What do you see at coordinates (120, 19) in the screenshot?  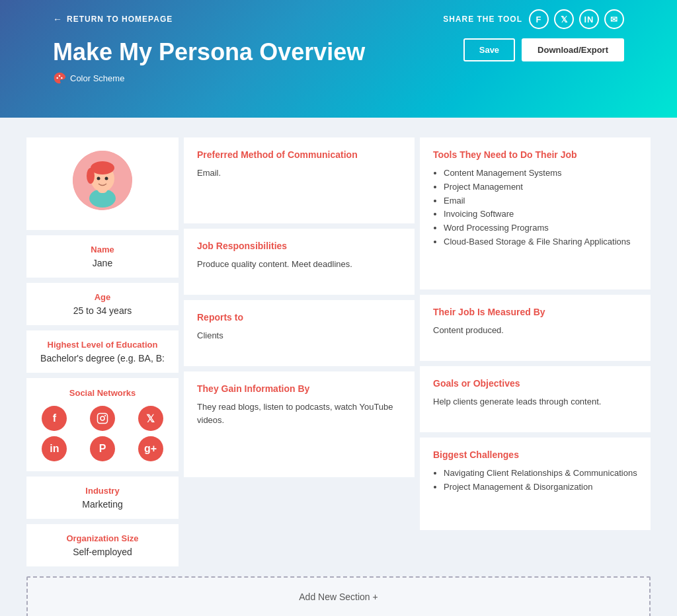 I see `back-link-label: RETURN TO HOMEPAGE` at bounding box center [120, 19].